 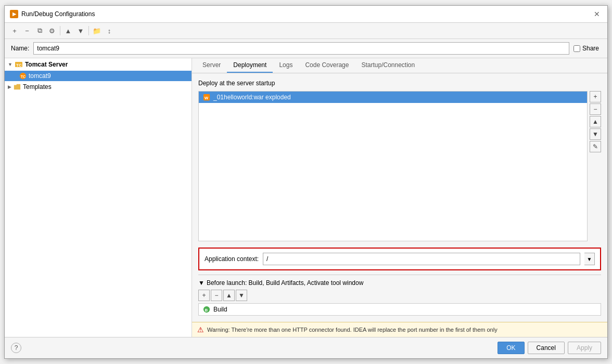 I want to click on cancel-button: Cancel, so click(x=546, y=348).